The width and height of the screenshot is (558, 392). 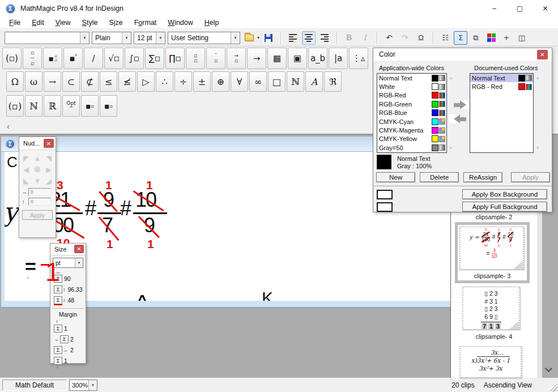 What do you see at coordinates (269, 38) in the screenshot?
I see `save-button` at bounding box center [269, 38].